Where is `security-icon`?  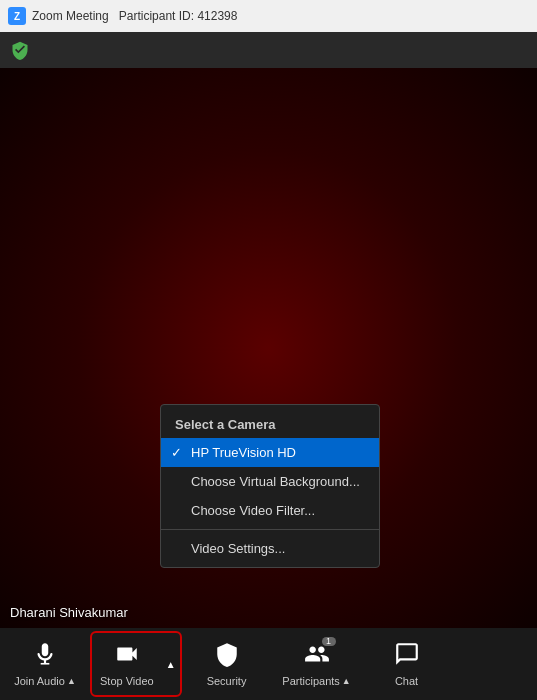 security-icon is located at coordinates (227, 656).